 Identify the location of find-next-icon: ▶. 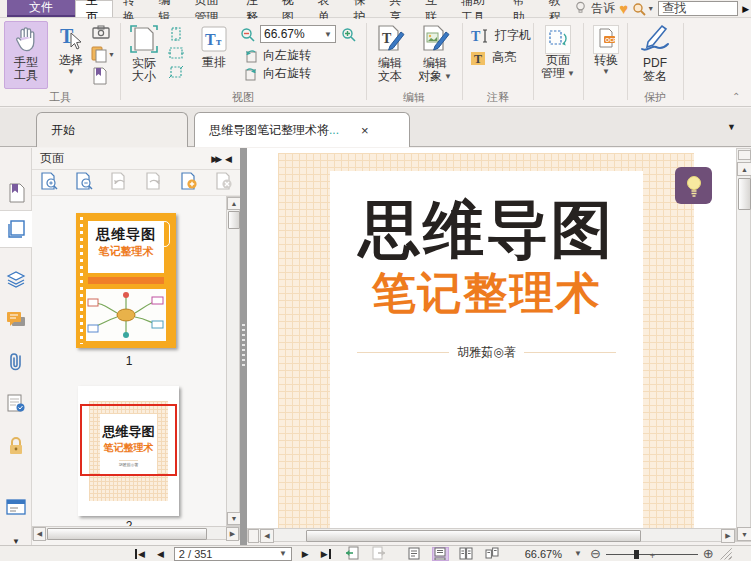
(746, 9).